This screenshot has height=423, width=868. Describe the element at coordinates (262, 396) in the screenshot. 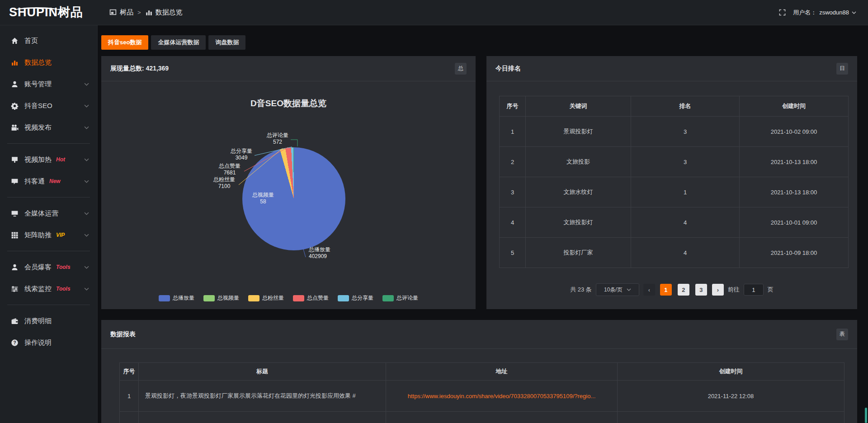

I see `cell-title: 景观投影灯，夜游景观投影灯厂家展示展示落花灯在花园里的灯光投影应用效果 #` at that location.